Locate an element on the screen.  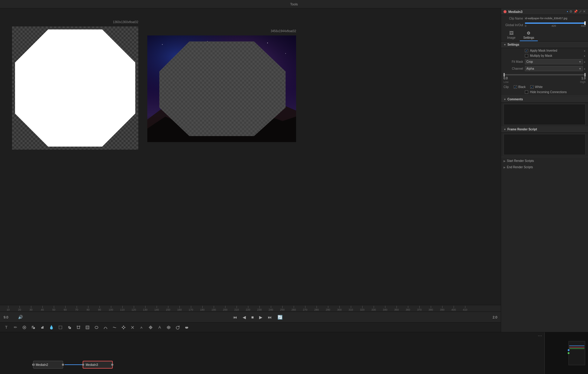
clone-tool is located at coordinates (33, 327).